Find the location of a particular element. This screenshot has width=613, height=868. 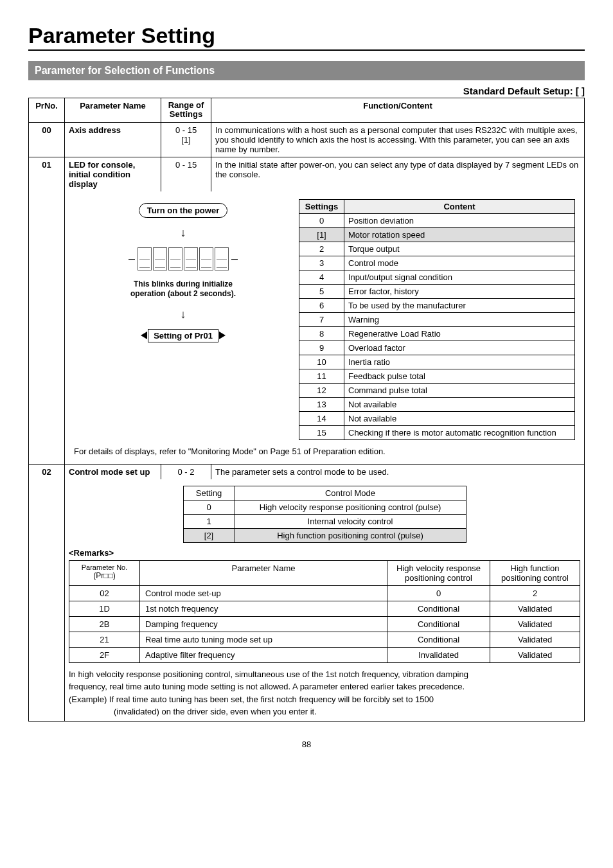

note-l4: (invalidated) on the driver side, even w… is located at coordinates (215, 712).